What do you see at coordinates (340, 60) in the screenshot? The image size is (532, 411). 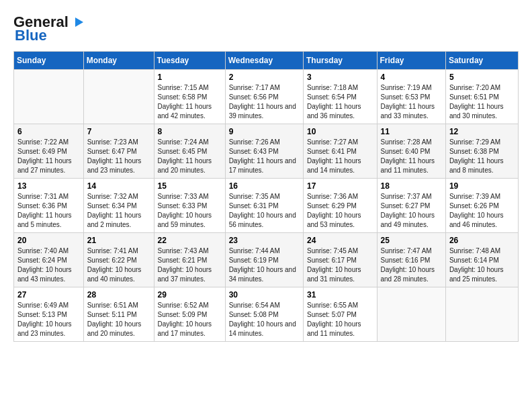 I see `header-cell-thursday: Thursday` at bounding box center [340, 60].